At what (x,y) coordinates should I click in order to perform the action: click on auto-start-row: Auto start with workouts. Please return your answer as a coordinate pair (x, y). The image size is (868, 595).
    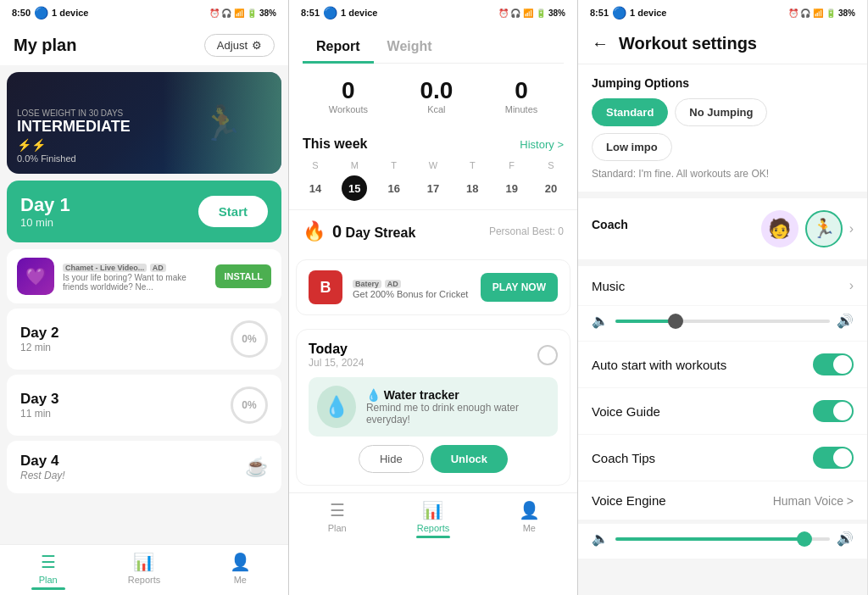
    Looking at the image, I should click on (722, 364).